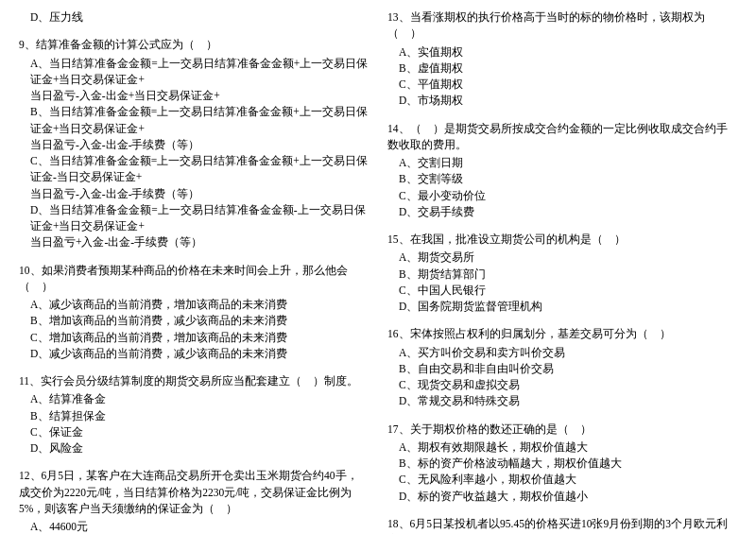 The height and width of the screenshot is (534, 756). Describe the element at coordinates (562, 401) in the screenshot. I see `q16-option-d: D、常规交易和特殊交易` at that location.